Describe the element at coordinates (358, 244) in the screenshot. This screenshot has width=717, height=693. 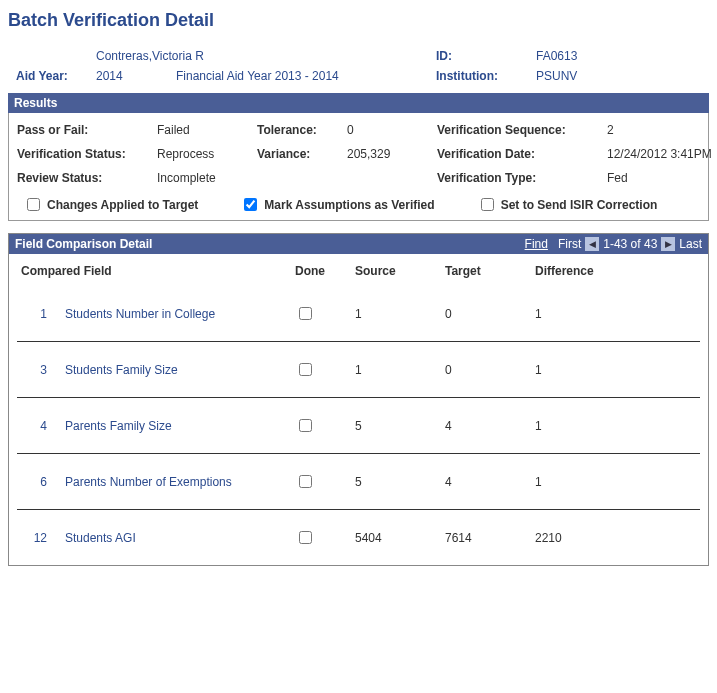
I see `field-comparison-header: Field Comparison Detail Find First ◀ 1-4…` at that location.